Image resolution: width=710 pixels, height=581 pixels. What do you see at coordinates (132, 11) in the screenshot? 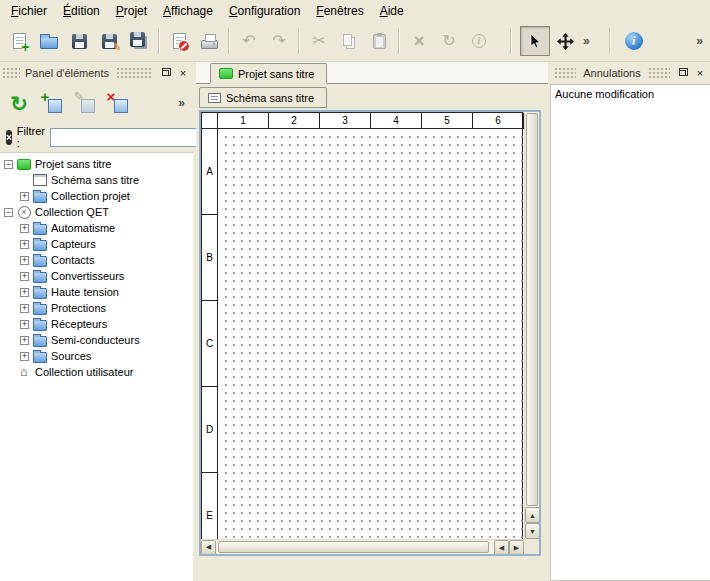
I see `menu-projet: Projet` at bounding box center [132, 11].